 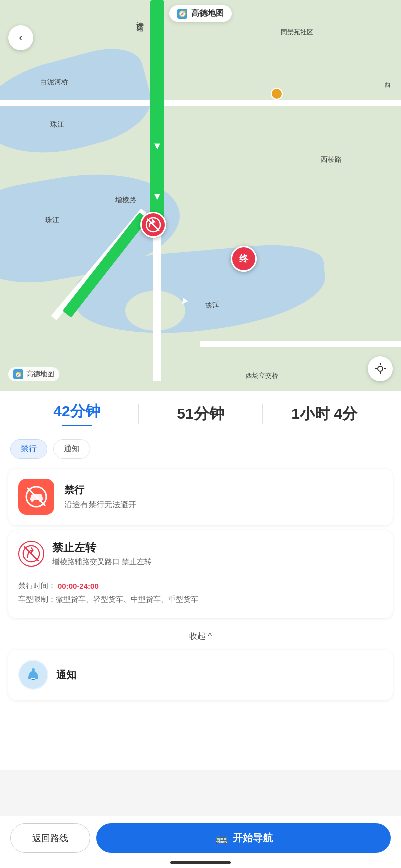 I want to click on tab-notify: 通知, so click(x=72, y=449).